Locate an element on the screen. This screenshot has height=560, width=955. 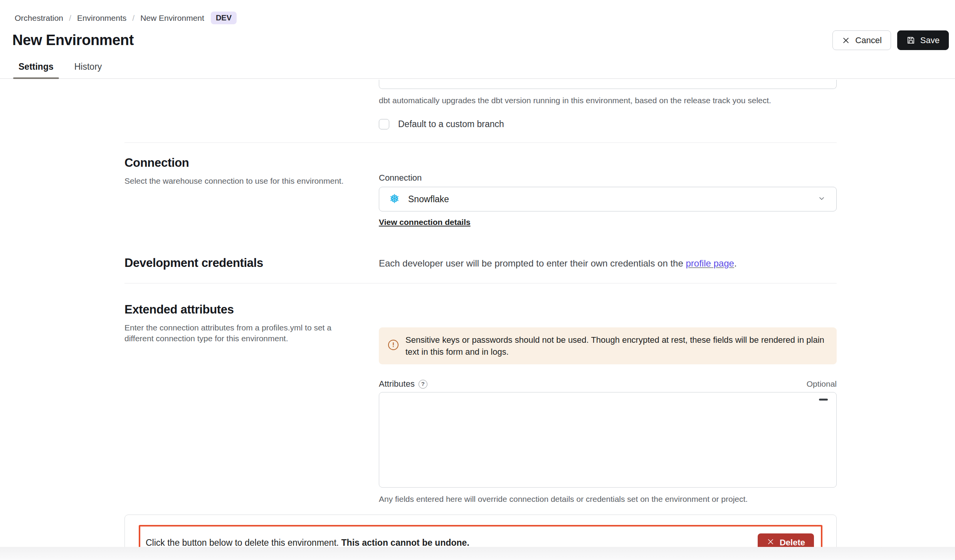
collapse-handle-icon is located at coordinates (823, 400).